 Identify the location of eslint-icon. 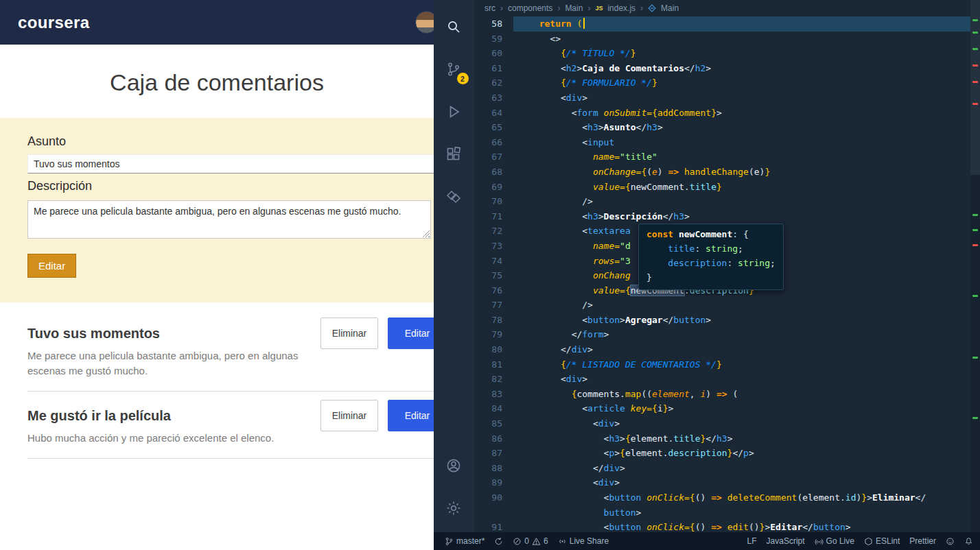
(869, 542).